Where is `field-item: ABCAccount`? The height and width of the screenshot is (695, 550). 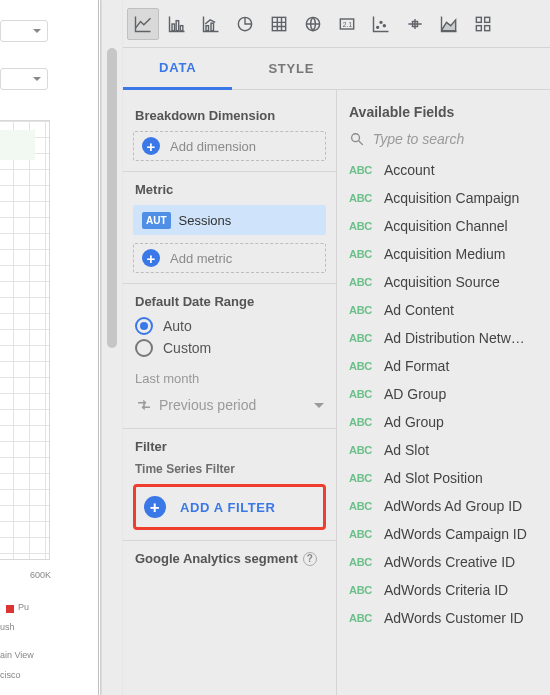 field-item: ABCAccount is located at coordinates (444, 170).